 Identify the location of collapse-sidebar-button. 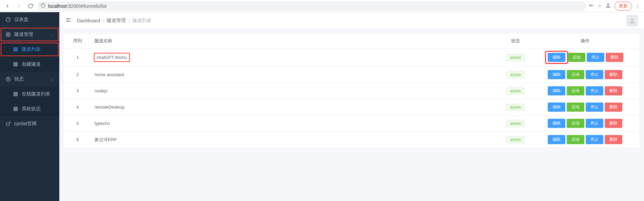
(68, 20).